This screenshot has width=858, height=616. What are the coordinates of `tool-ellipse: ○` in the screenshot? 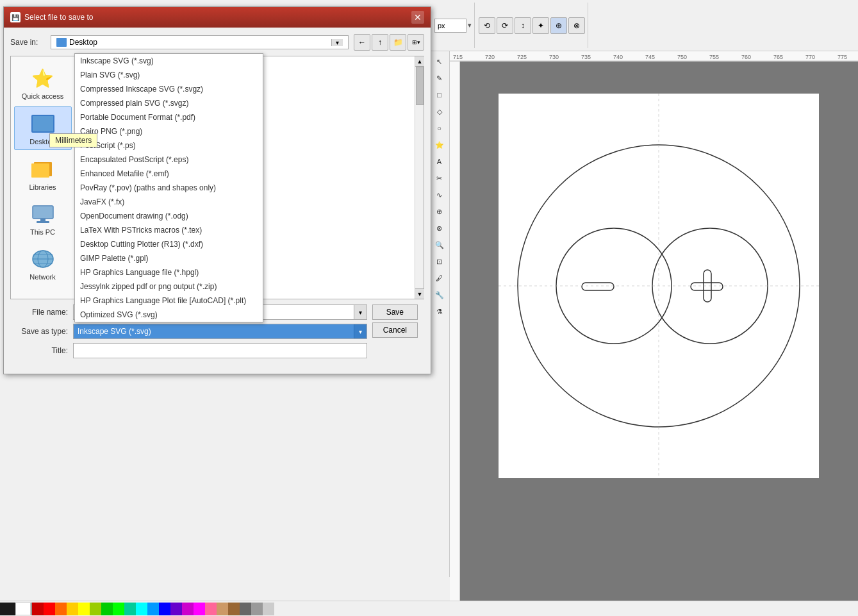 It's located at (440, 128).